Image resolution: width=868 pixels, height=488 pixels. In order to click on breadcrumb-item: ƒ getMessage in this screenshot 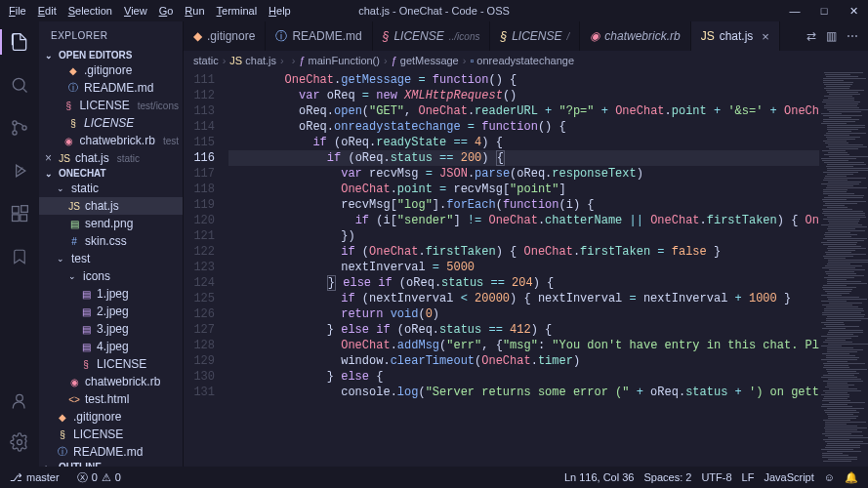, I will do `click(426, 61)`.